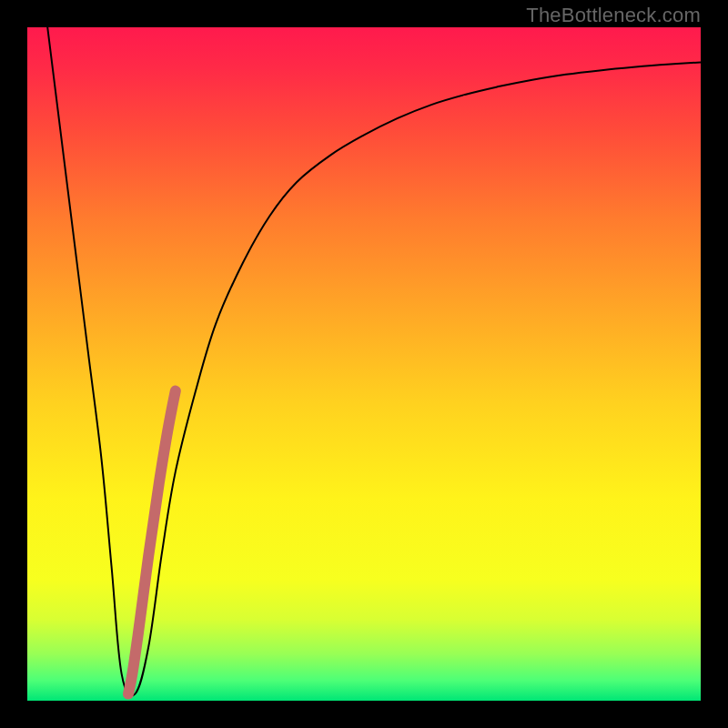  What do you see at coordinates (613, 15) in the screenshot?
I see `watermark-text: TheBottleneck.com` at bounding box center [613, 15].